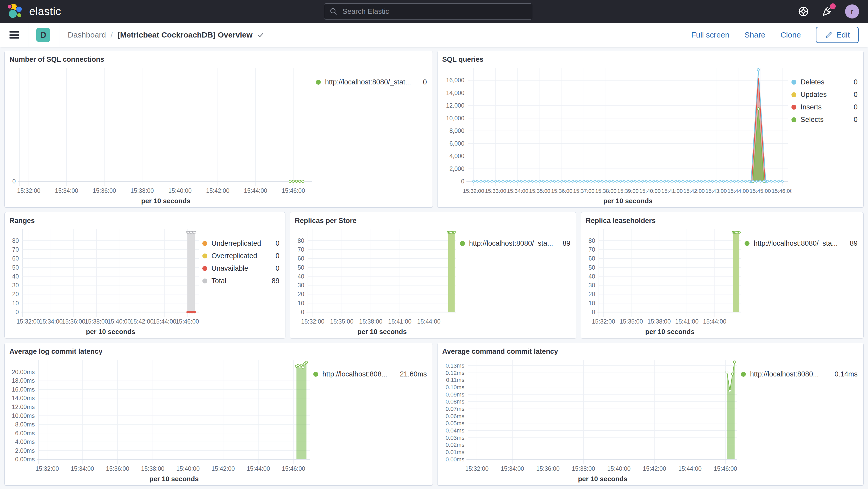 This screenshot has height=489, width=868. I want to click on legend-item: Selects 0, so click(825, 120).